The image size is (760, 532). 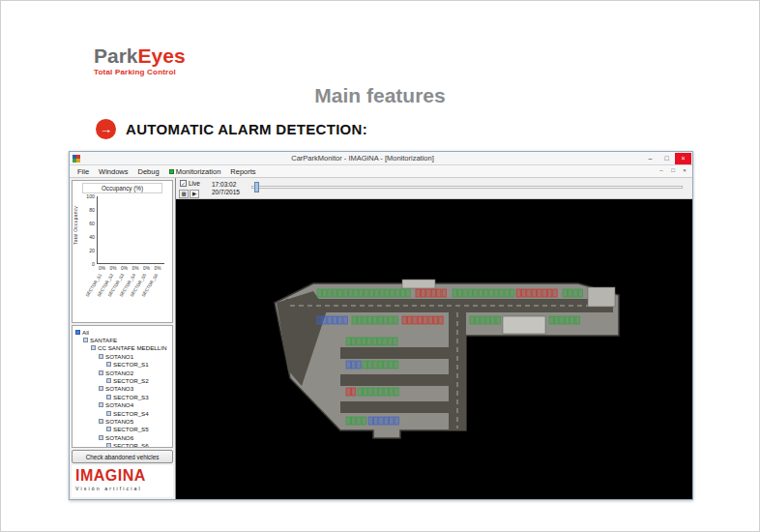 I want to click on tree-item-sotano2: SOTANO2, so click(x=122, y=372).